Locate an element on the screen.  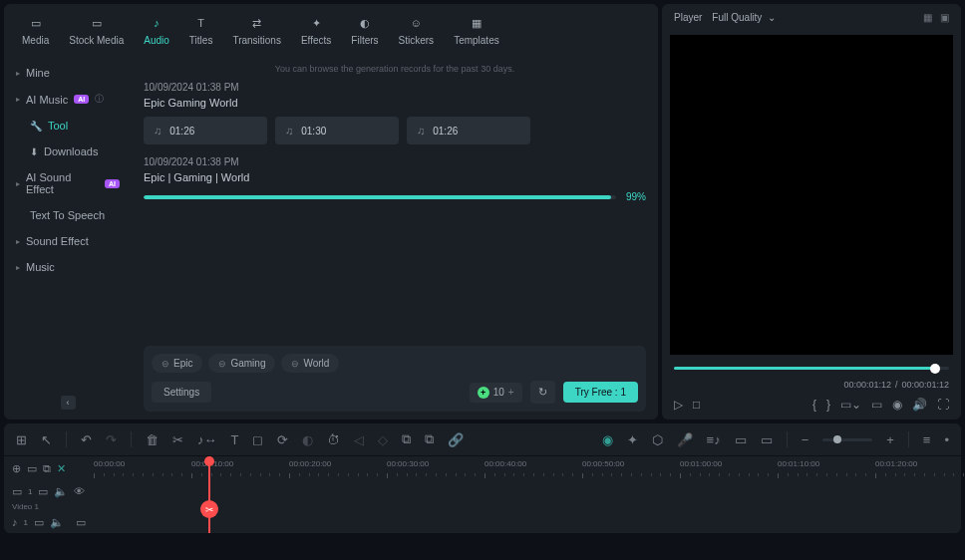
settings-button: Settings is located at coordinates (181, 393).